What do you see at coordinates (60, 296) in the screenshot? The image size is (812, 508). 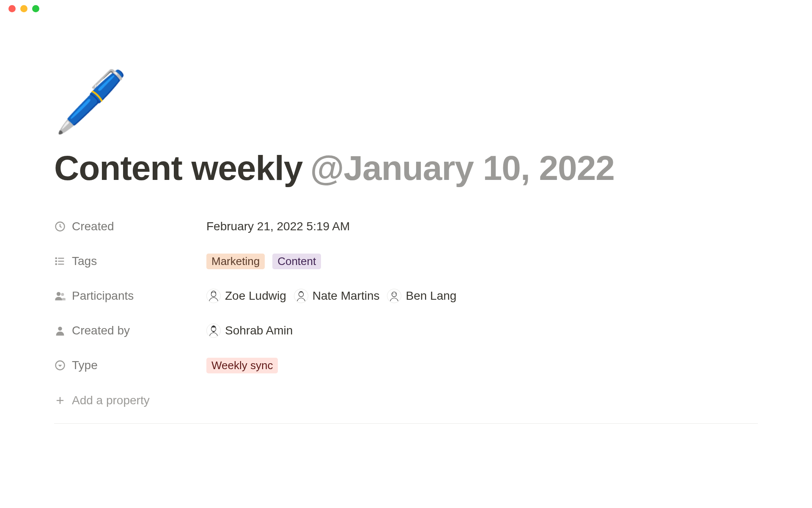 I see `people-icon` at bounding box center [60, 296].